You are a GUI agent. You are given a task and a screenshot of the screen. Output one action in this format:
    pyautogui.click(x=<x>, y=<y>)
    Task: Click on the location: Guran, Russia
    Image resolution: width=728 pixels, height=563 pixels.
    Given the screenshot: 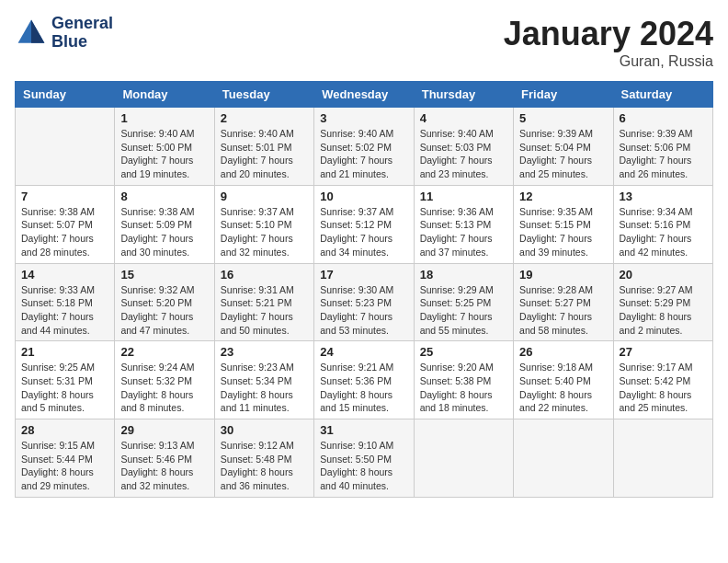 What is the action you would take?
    pyautogui.click(x=609, y=62)
    